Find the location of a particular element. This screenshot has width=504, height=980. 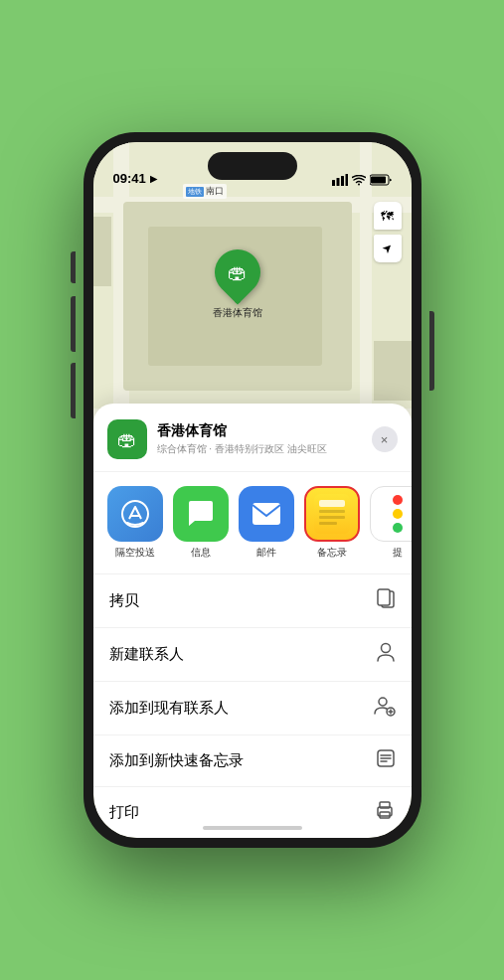

venue-title: 香港体育馆 is located at coordinates (264, 431).